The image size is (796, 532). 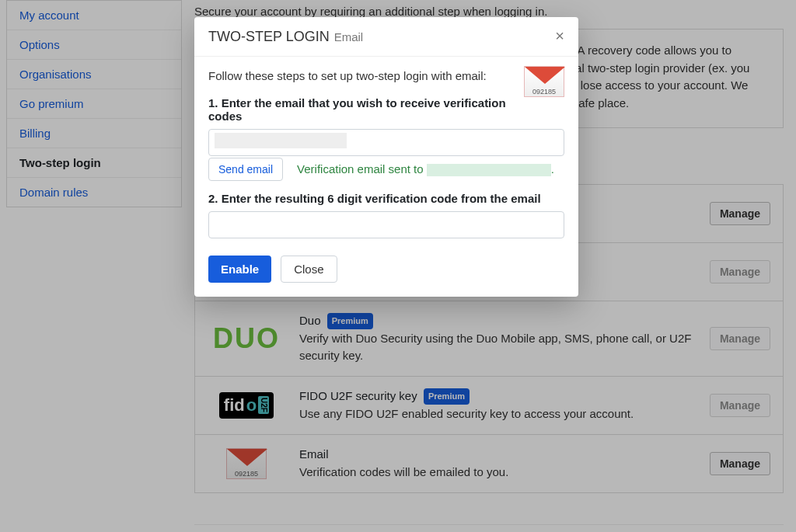 I want to click on send-email-button: Send email, so click(x=246, y=169).